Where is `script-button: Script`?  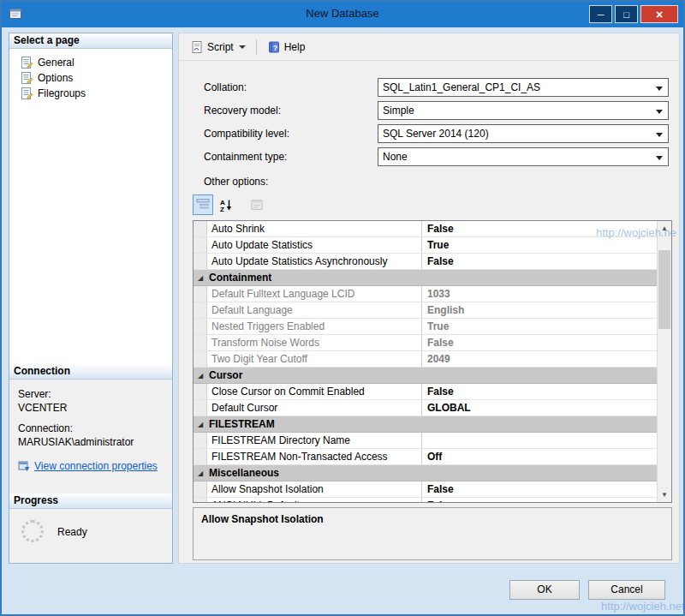 script-button: Script is located at coordinates (217, 47).